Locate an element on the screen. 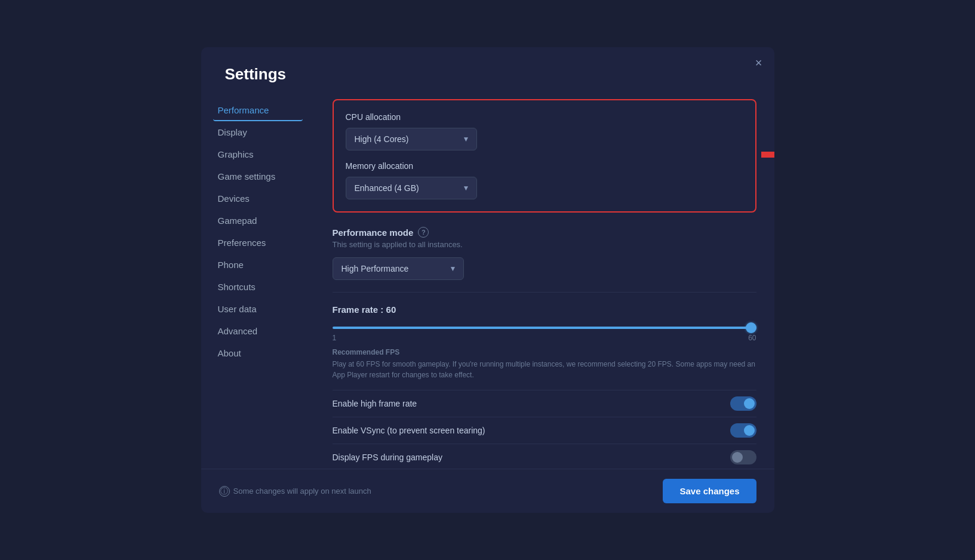 Image resolution: width=975 pixels, height=560 pixels. sidebar: PerformanceDisplayGraphicsGame settingsD… is located at coordinates (258, 281).